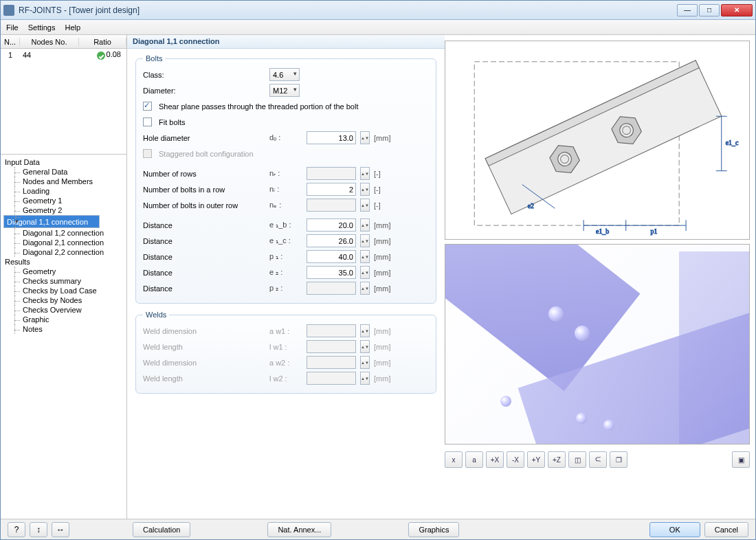 The image size is (756, 540). Describe the element at coordinates (365, 225) in the screenshot. I see `e1b-spinner: ▲▼` at that location.